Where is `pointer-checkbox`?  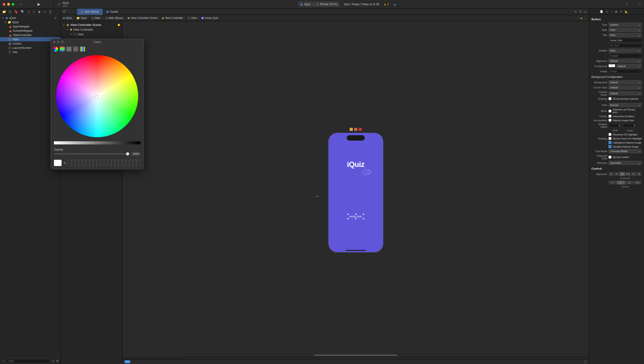 pointer-checkbox is located at coordinates (610, 116).